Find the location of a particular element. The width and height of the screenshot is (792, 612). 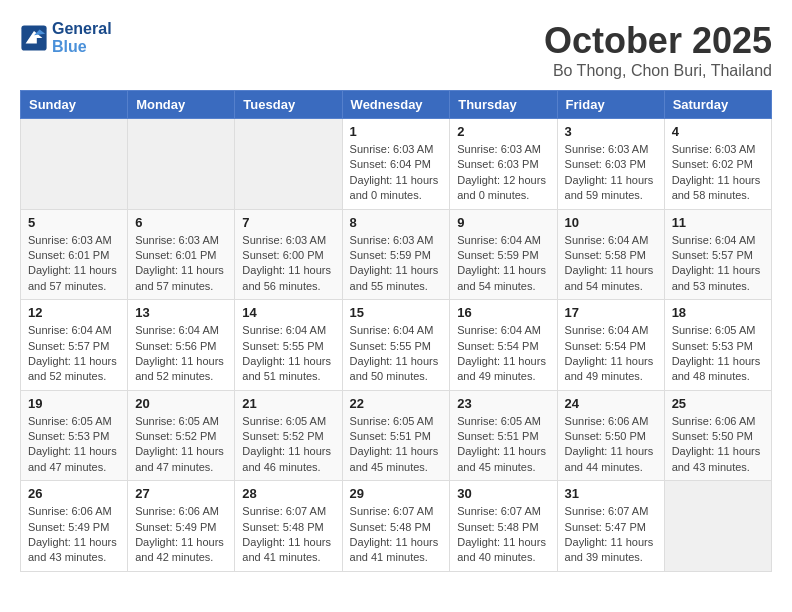

day-number: 24 is located at coordinates (611, 404).